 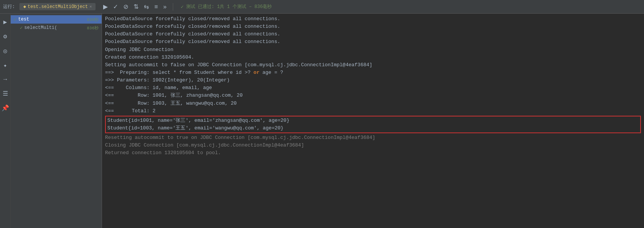 What do you see at coordinates (24, 19) in the screenshot?
I see `tree-item-test-label: test` at bounding box center [24, 19].